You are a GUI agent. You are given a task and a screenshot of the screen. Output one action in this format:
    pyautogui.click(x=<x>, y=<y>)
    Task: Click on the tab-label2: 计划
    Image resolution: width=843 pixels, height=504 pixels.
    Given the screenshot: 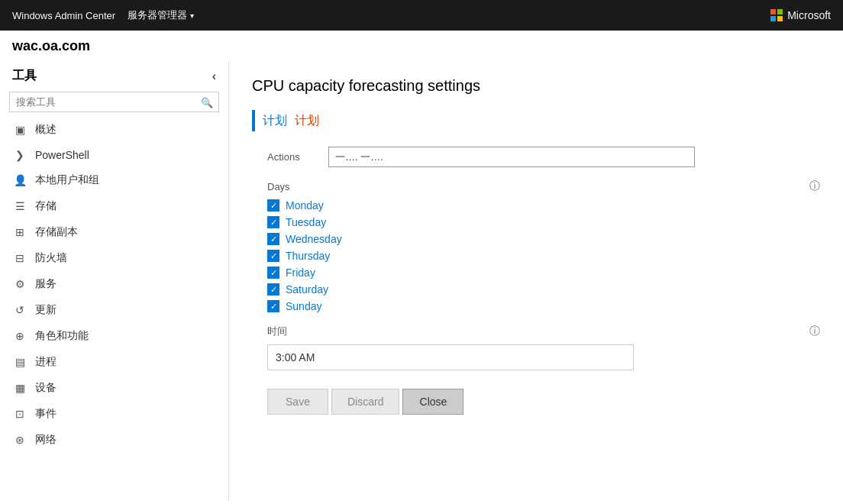 What is the action you would take?
    pyautogui.click(x=307, y=121)
    